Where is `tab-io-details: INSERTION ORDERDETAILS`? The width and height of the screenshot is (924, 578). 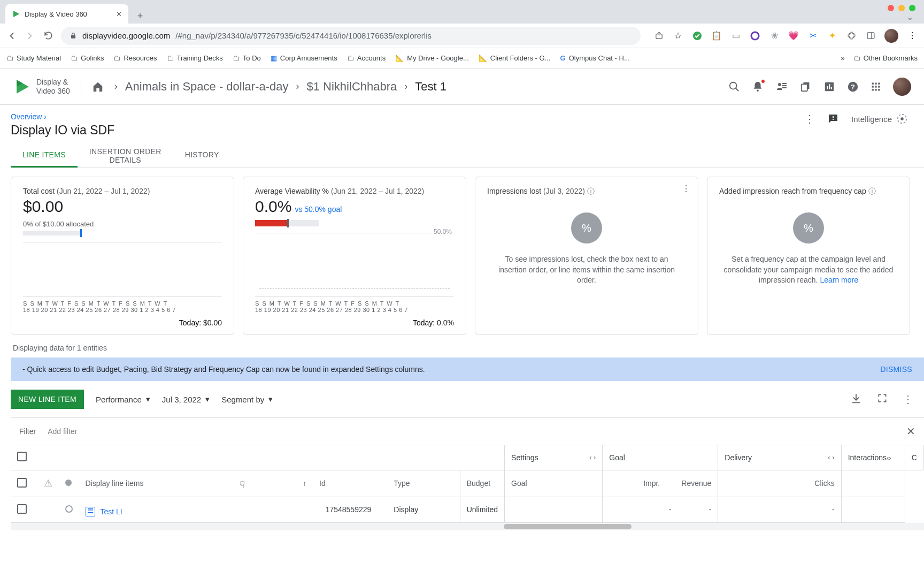 tab-io-details: INSERTION ORDERDETAILS is located at coordinates (125, 156).